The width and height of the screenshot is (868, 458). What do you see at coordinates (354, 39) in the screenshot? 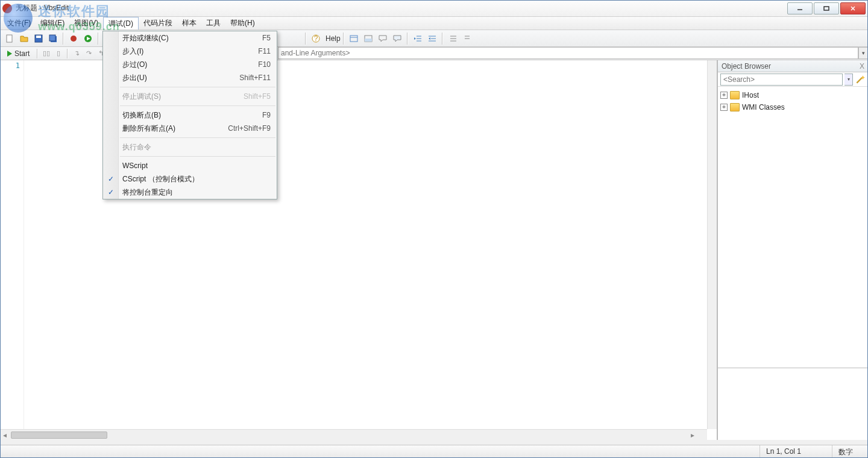
I see `window-icon` at bounding box center [354, 39].